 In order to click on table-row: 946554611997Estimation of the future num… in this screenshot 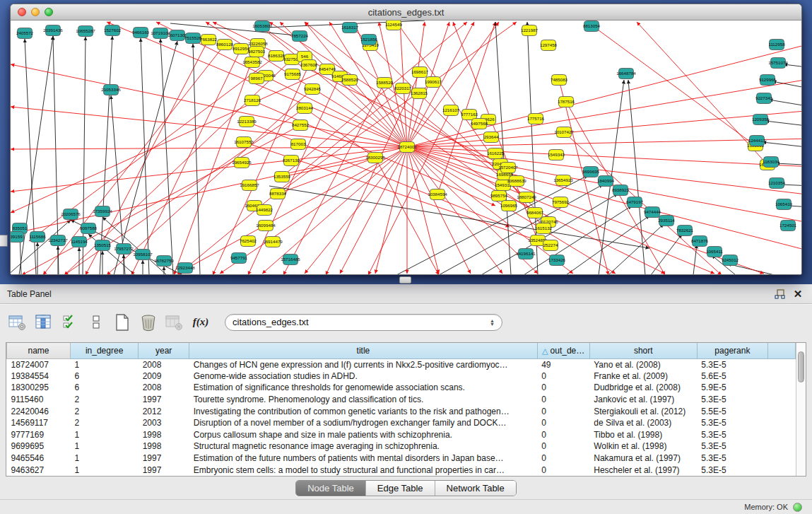, I will do `click(401, 458)`.